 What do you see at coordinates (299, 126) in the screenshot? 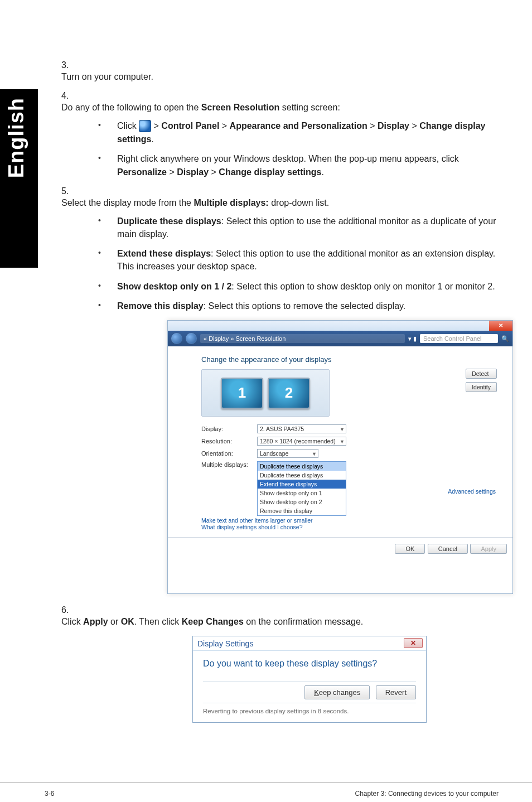
I see `text-bold: Appearance and Personalization` at bounding box center [299, 126].